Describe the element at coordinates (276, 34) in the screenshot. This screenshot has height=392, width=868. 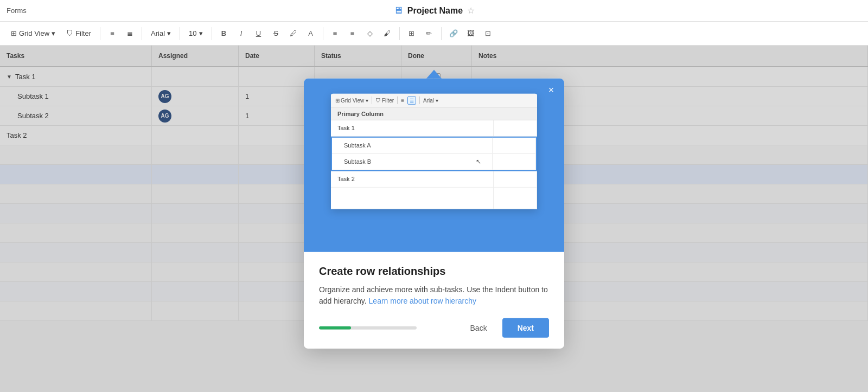
I see `strikethrough-button: S` at that location.